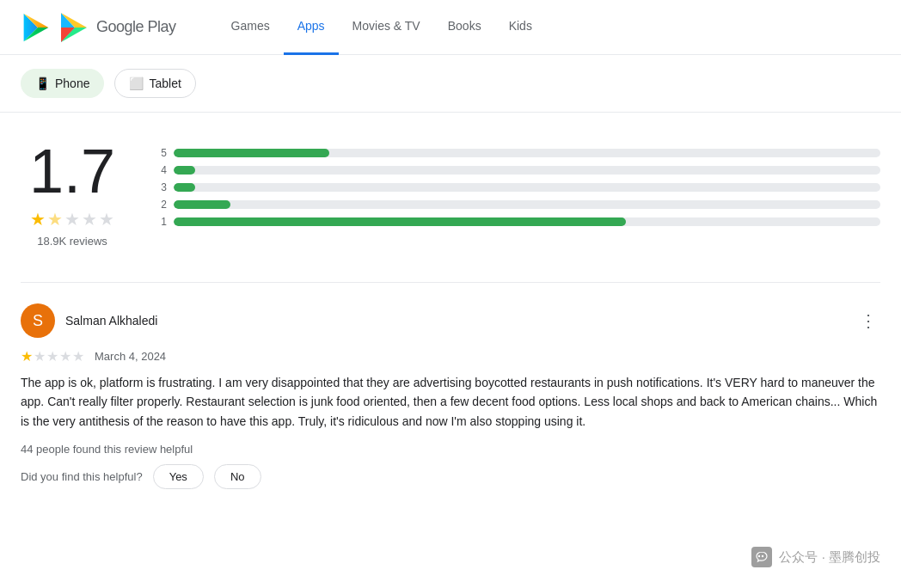  What do you see at coordinates (89, 321) in the screenshot?
I see `reviewer-info: S Salman Alkhaledi` at bounding box center [89, 321].